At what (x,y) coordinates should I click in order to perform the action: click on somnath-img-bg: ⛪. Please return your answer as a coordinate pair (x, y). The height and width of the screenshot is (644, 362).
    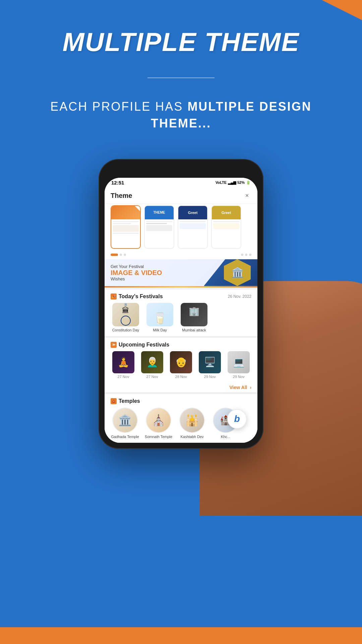
    Looking at the image, I should click on (159, 420).